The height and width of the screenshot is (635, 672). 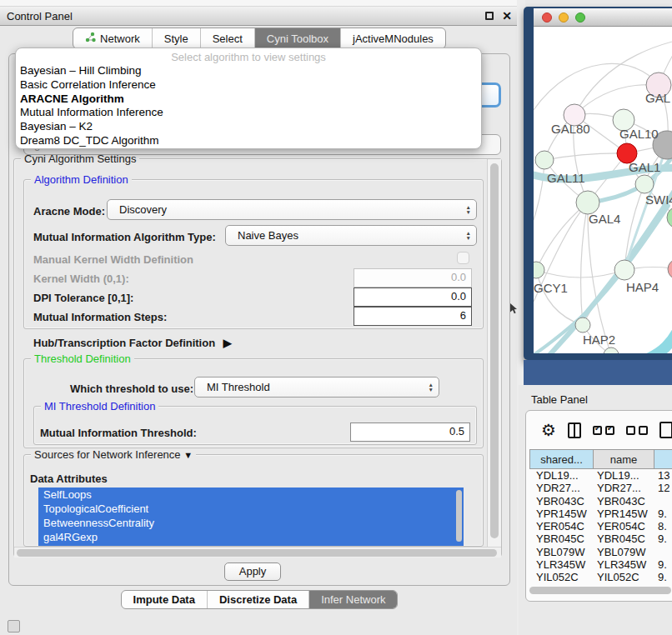 What do you see at coordinates (258, 600) in the screenshot?
I see `tab-discretize-data: Discretize Data` at bounding box center [258, 600].